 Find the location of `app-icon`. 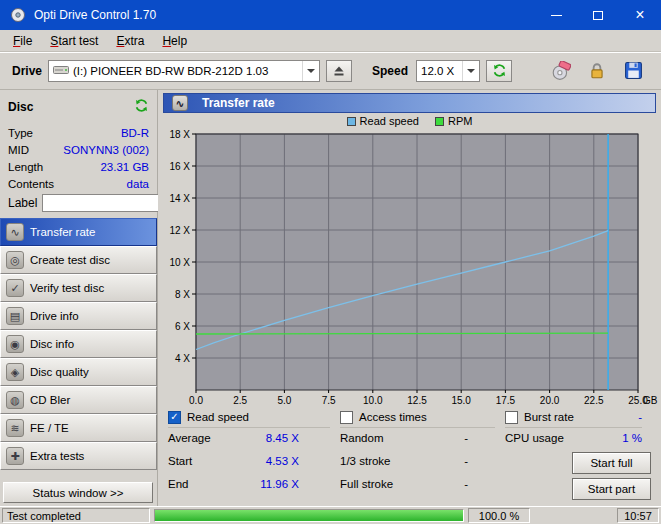

app-icon is located at coordinates (18, 15).